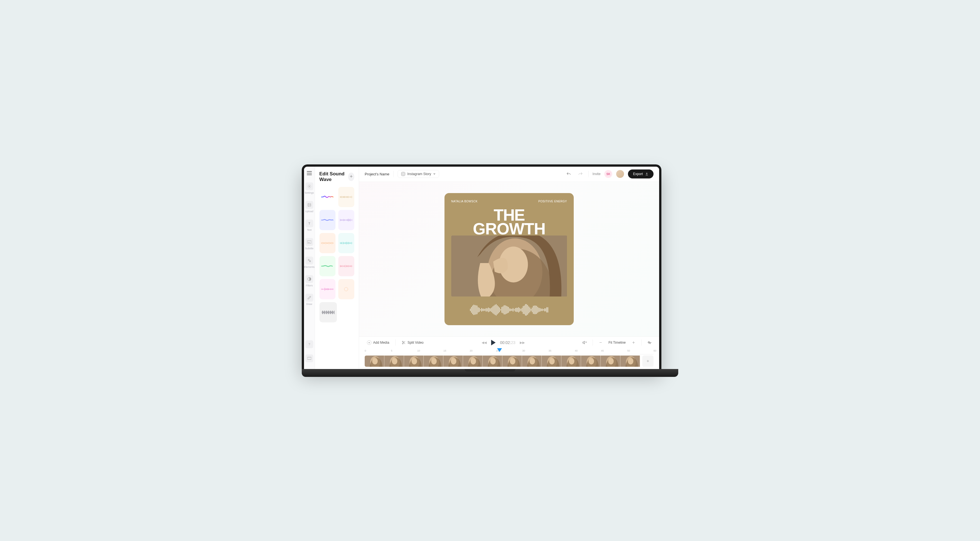 This screenshot has height=541, width=980. I want to click on waveform-toggle-button, so click(650, 342).